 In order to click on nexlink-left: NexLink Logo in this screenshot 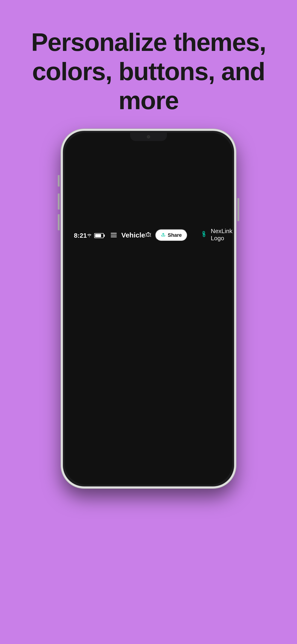, I will do `click(217, 234)`.